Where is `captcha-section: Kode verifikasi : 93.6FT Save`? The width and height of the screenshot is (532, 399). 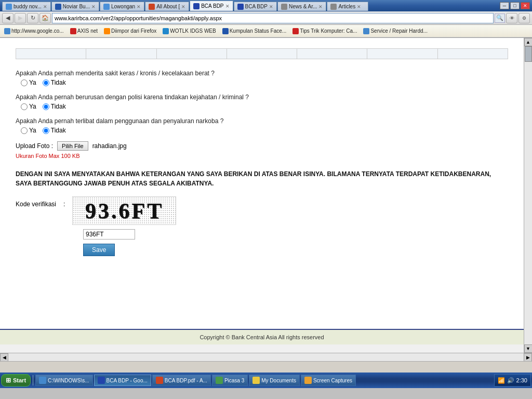
captcha-section: Kode verifikasi : 93.6FT Save is located at coordinates (262, 227).